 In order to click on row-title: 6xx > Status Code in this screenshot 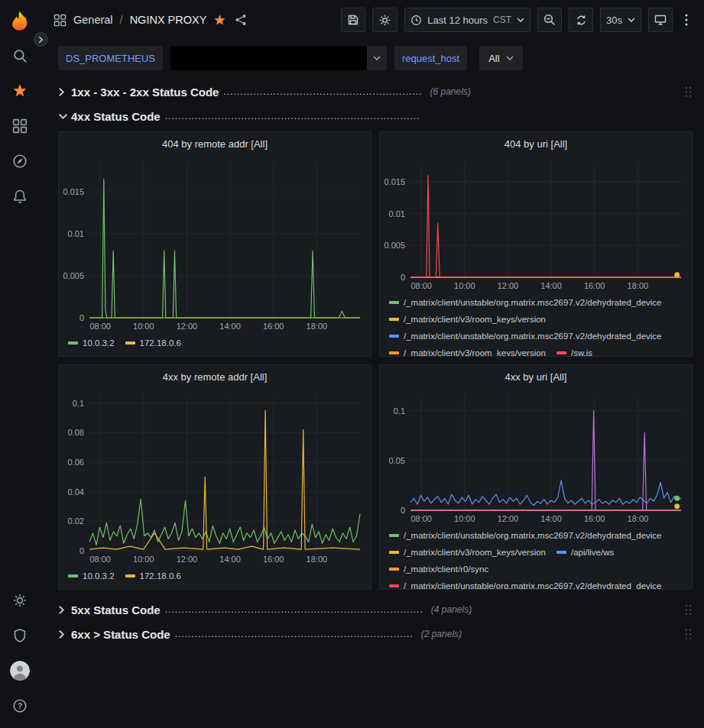, I will do `click(121, 634)`.